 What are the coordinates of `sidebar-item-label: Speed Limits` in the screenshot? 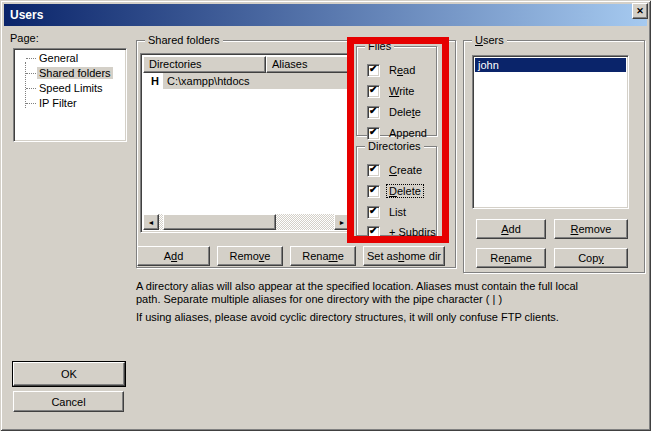 It's located at (71, 88).